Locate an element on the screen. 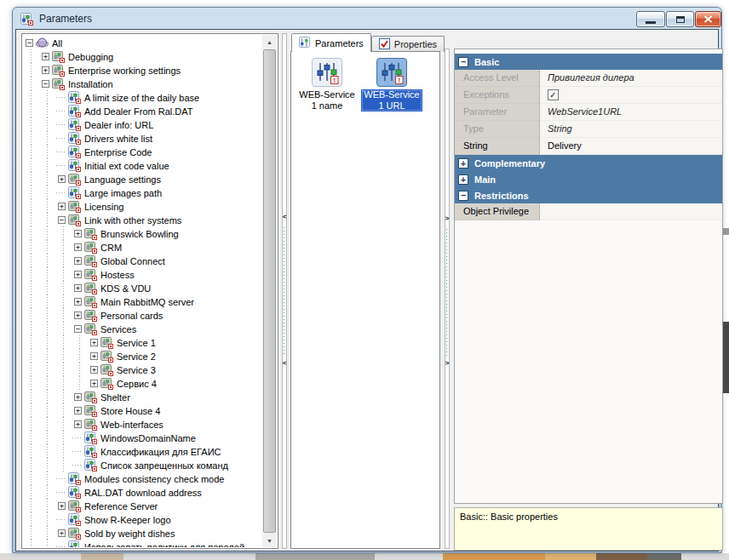  tree-item: Dealer info: URL is located at coordinates (143, 124).